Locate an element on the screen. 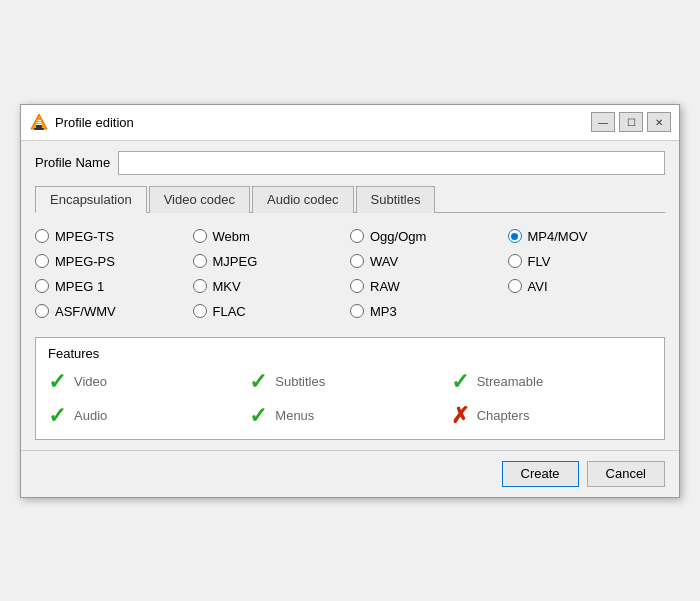 This screenshot has width=700, height=601. radio-item-webm: Webm is located at coordinates (272, 236).